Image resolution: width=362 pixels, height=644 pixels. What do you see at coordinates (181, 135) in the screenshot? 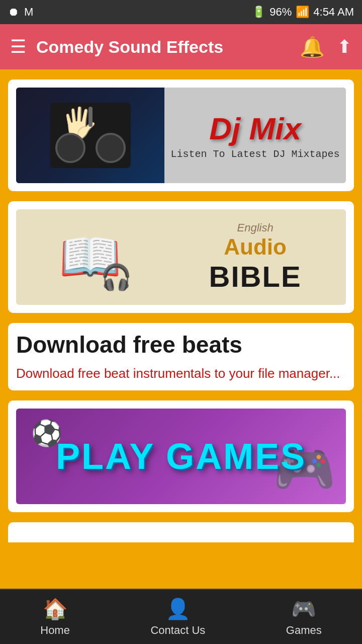
I see `dj-mix-banner: 🖐 Dj Mix Listen To Latest DJ Mixtapes` at bounding box center [181, 135].